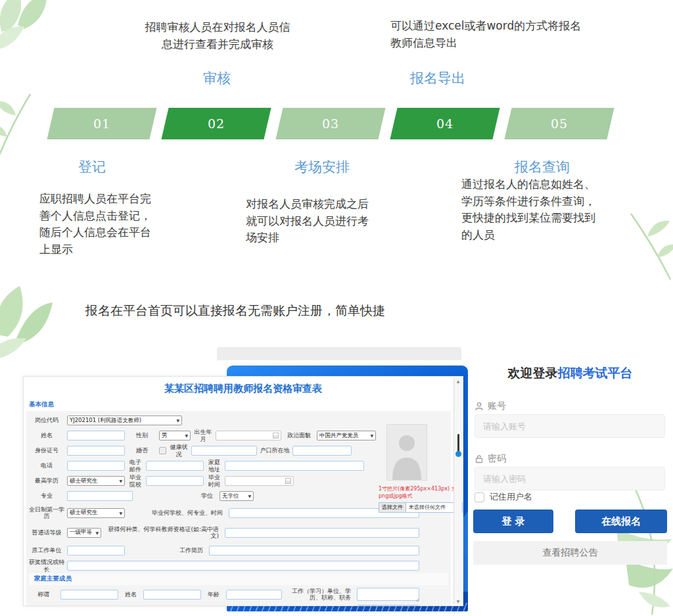 The height and width of the screenshot is (616, 673). Describe the element at coordinates (203, 435) in the screenshot. I see `field-label: 出生年月` at that location.